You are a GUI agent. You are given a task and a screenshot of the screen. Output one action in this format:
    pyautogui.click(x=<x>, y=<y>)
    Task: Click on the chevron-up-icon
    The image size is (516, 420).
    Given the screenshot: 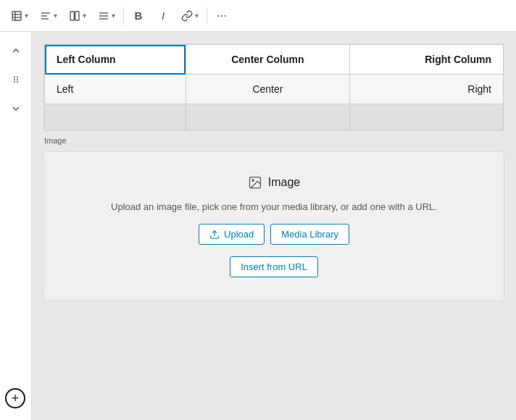 What is the action you would take?
    pyautogui.click(x=16, y=51)
    